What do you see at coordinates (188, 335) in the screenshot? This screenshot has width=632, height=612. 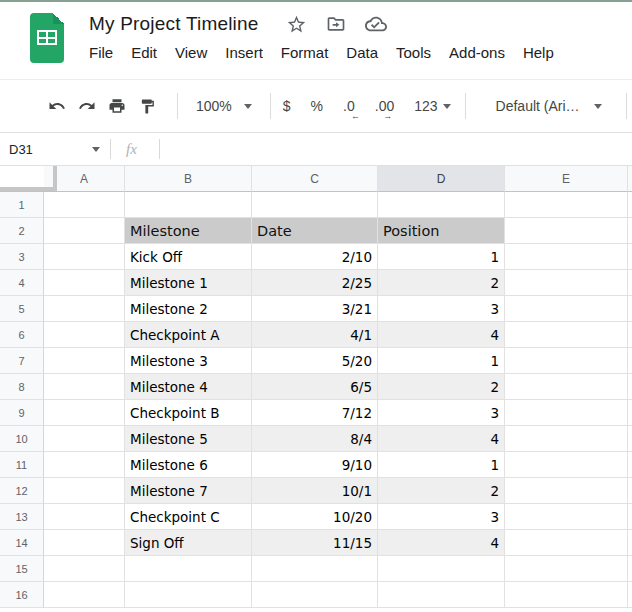 I see `cell-B6: Checkpoint A` at bounding box center [188, 335].